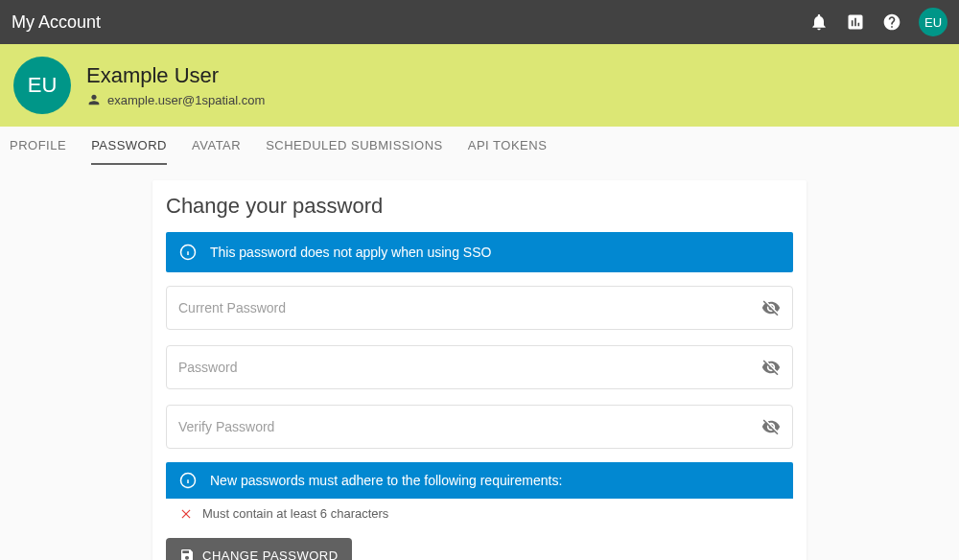  I want to click on tab-profile: PROFILE, so click(38, 146).